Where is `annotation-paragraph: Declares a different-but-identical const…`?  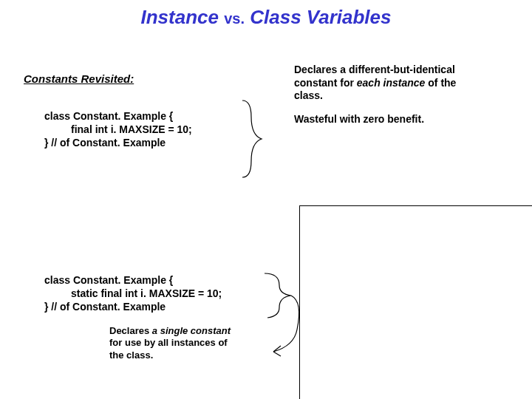
annotation-paragraph: Declares a different-but-identical const… is located at coordinates (383, 83).